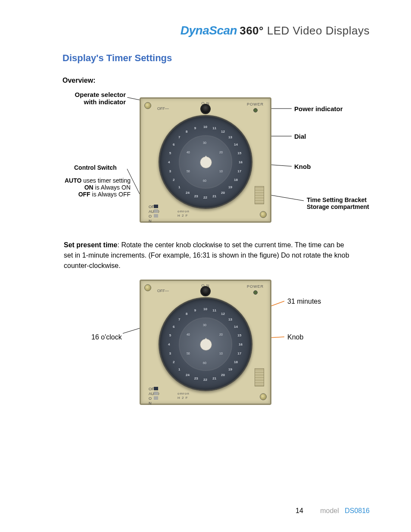 The height and width of the screenshot is (532, 411). Describe the element at coordinates (299, 511) in the screenshot. I see `page-number: 14` at that location.